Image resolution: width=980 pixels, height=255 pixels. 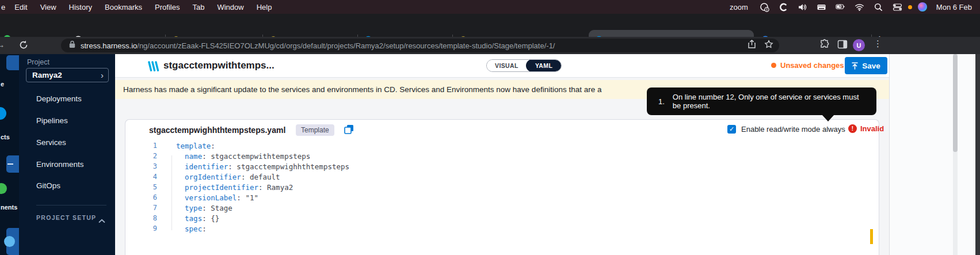 I want to click on menubar-status-area: zoom Mon 6 Feb, so click(x=855, y=7).